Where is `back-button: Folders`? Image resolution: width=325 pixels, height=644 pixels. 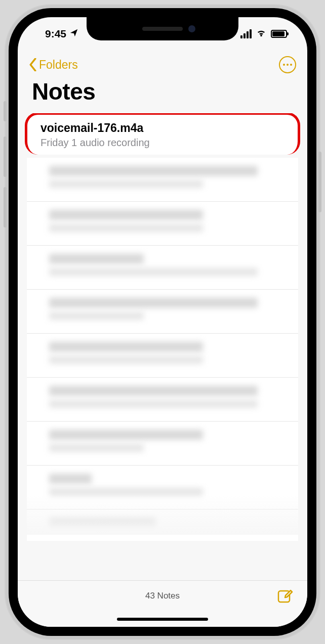
back-button: Folders is located at coordinates (54, 65).